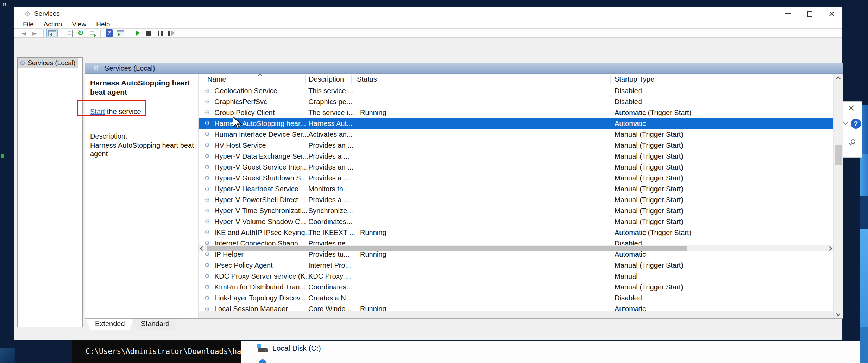 The image size is (868, 363). I want to click on cell-name: Hyper-V Data Exchange Ser..., so click(262, 156).